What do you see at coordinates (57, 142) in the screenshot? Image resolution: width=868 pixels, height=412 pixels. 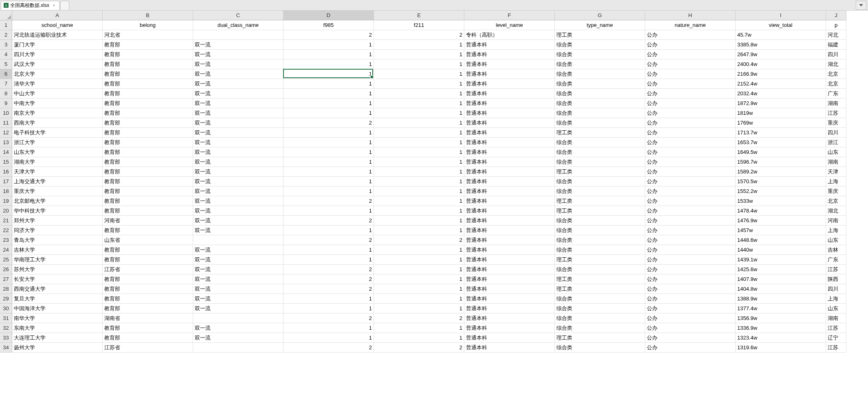 I see `cell-A13: 浙江大学` at bounding box center [57, 142].